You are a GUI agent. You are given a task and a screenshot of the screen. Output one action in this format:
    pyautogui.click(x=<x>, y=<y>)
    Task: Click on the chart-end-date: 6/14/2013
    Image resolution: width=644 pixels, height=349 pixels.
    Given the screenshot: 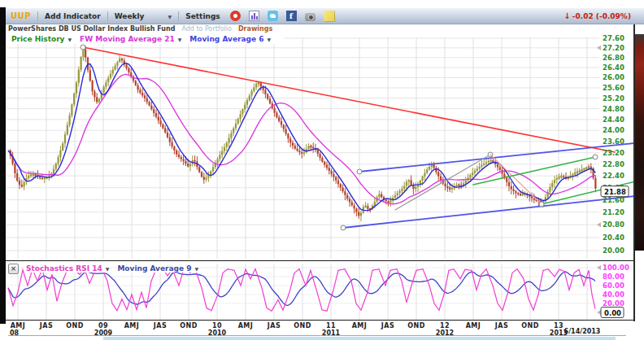 What is the action you would take?
    pyautogui.click(x=582, y=332)
    